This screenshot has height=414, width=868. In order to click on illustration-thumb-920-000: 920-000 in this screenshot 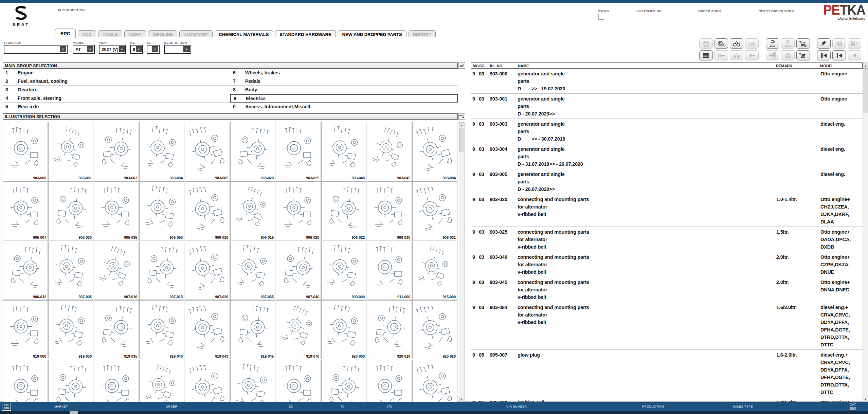, I will do `click(344, 330)`.